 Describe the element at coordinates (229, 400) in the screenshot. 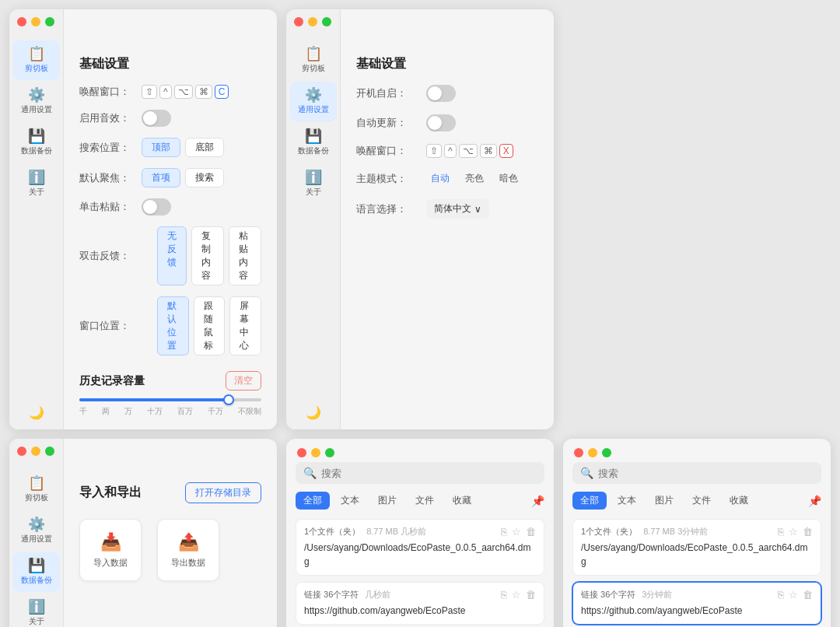

I see `slider-thumb` at that location.